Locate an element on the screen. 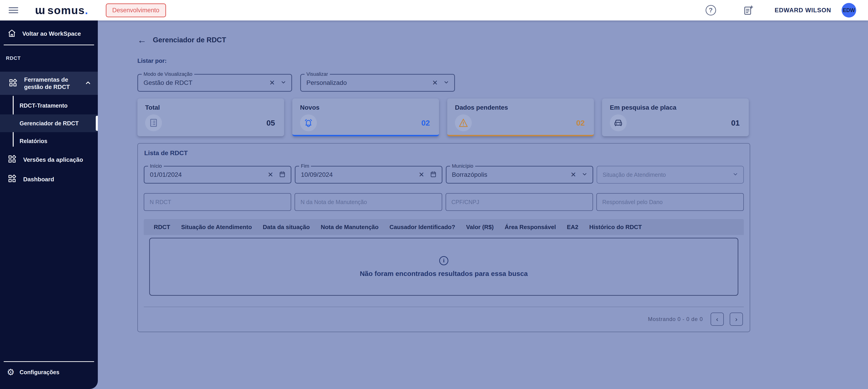 The width and height of the screenshot is (868, 389). sidebar-item-gerenciador-rdct: Gerenciador de RDCT is located at coordinates (49, 123).